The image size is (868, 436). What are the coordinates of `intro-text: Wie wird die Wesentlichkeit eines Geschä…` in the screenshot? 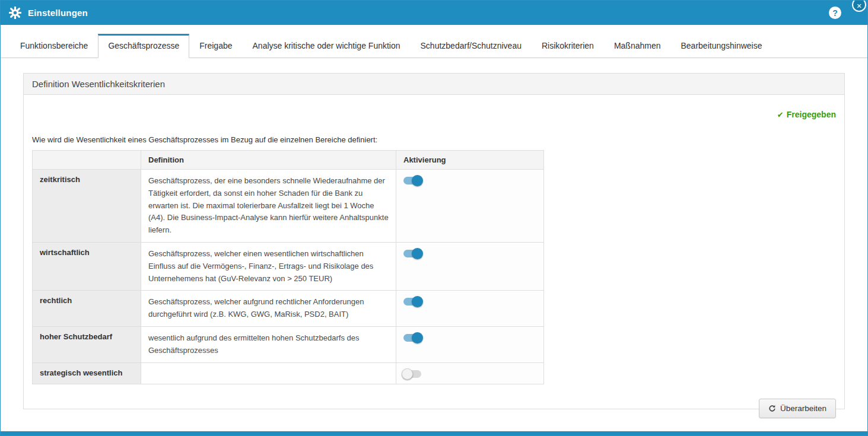 It's located at (434, 140).